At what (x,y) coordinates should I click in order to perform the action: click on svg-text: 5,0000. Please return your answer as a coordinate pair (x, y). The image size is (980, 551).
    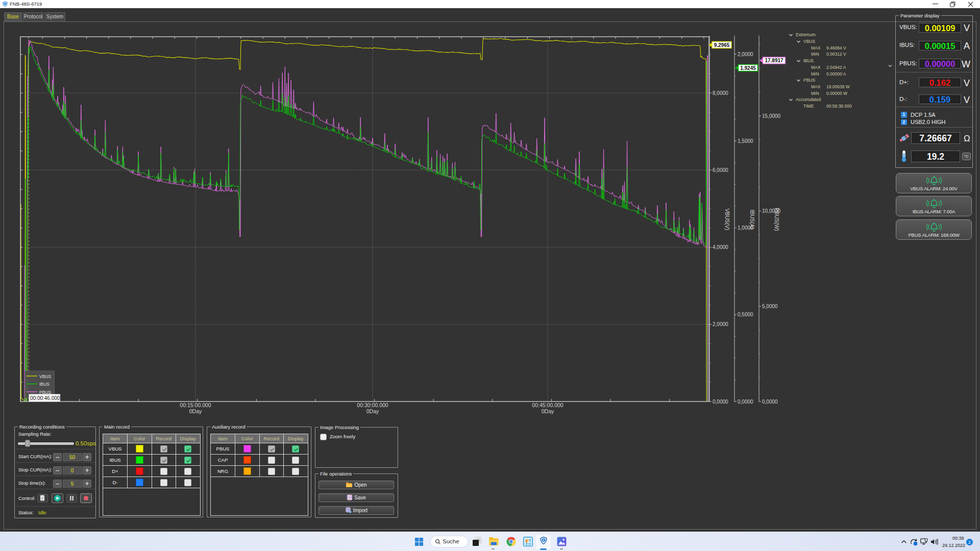
    Looking at the image, I should click on (770, 306).